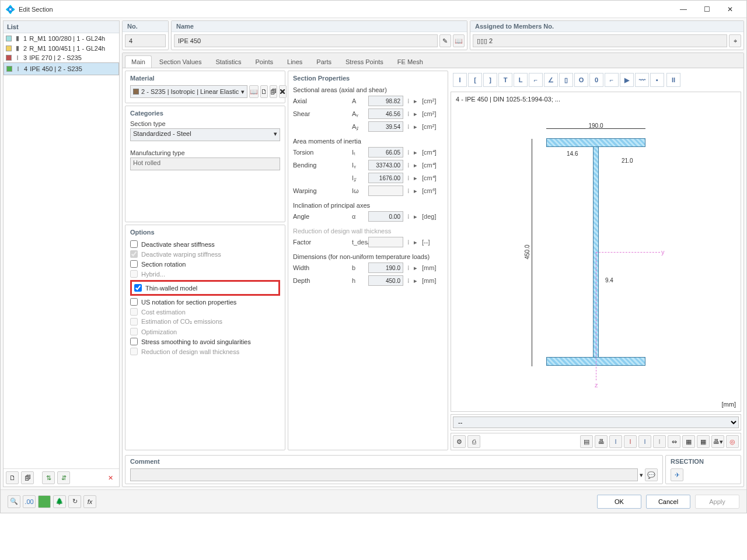 The height and width of the screenshot is (560, 747). I want to click on list-new-button: 🗋, so click(12, 478).